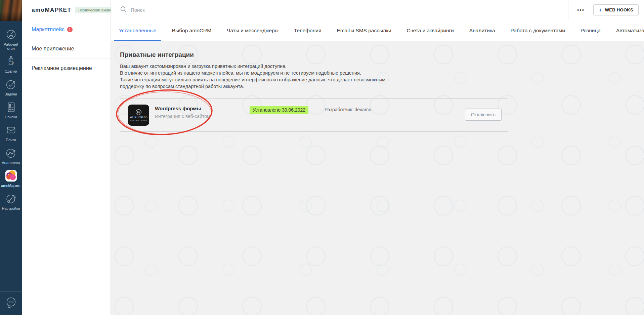  Describe the element at coordinates (183, 108) in the screenshot. I see `integration-title: Wordpress формы` at that location.